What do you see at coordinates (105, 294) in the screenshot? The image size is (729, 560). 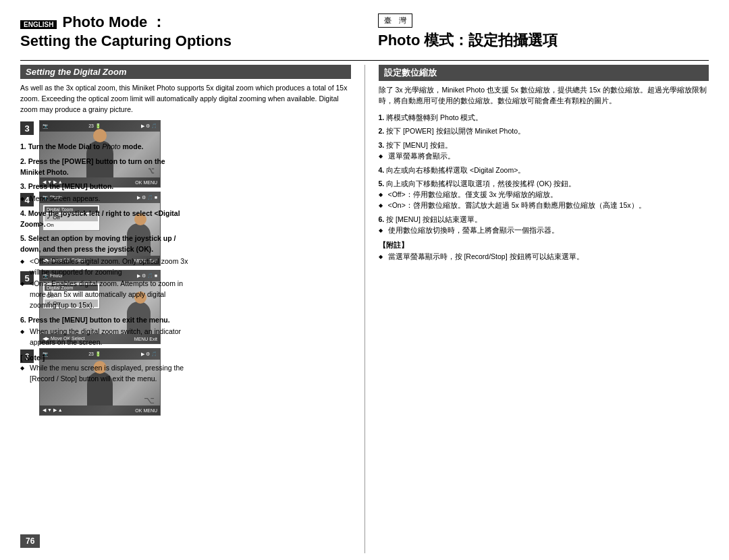 I see `left-step-5-bullet-2: <On>: Enables digital zoom. Attempts to …` at bounding box center [105, 294].